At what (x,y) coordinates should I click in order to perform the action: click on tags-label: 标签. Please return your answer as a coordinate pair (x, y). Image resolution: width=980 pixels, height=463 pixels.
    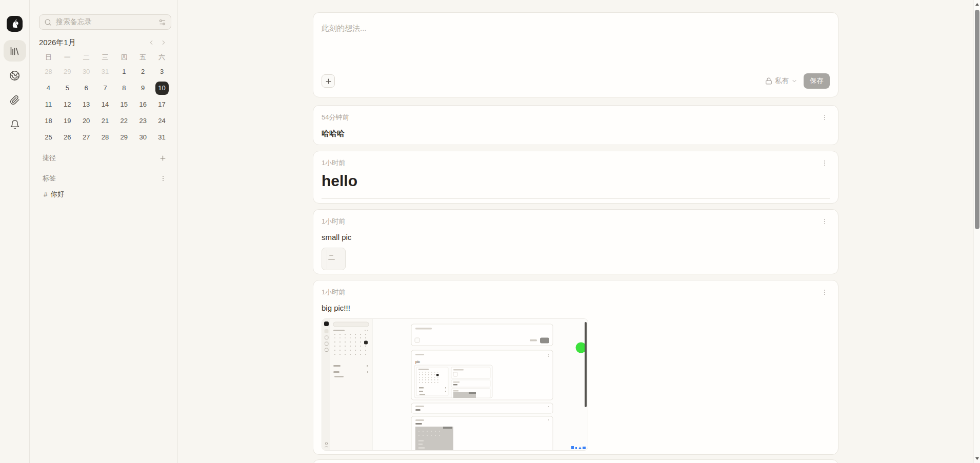
    Looking at the image, I should click on (49, 178).